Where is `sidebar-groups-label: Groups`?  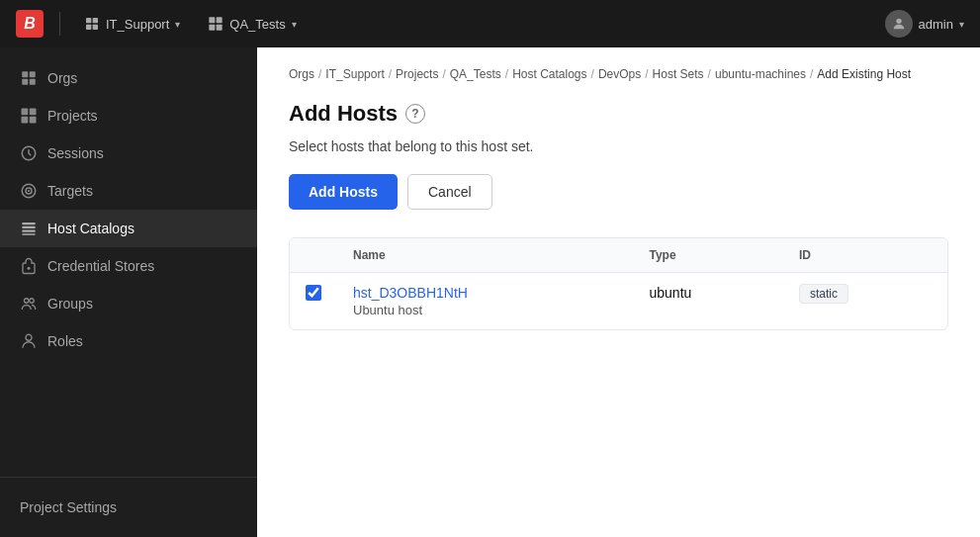
sidebar-groups-label: Groups is located at coordinates (70, 304).